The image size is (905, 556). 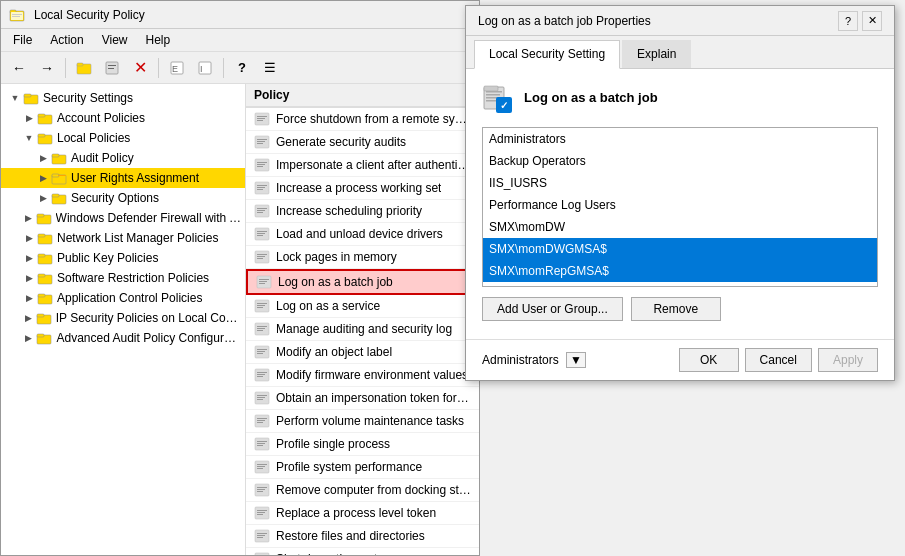 What do you see at coordinates (362, 142) in the screenshot?
I see `policy-row-generate-audits: Generate security audits` at bounding box center [362, 142].